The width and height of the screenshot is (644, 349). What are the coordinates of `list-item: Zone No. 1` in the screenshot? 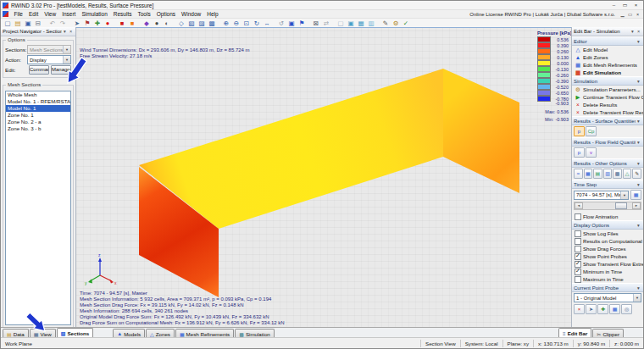 It's located at (38, 115).